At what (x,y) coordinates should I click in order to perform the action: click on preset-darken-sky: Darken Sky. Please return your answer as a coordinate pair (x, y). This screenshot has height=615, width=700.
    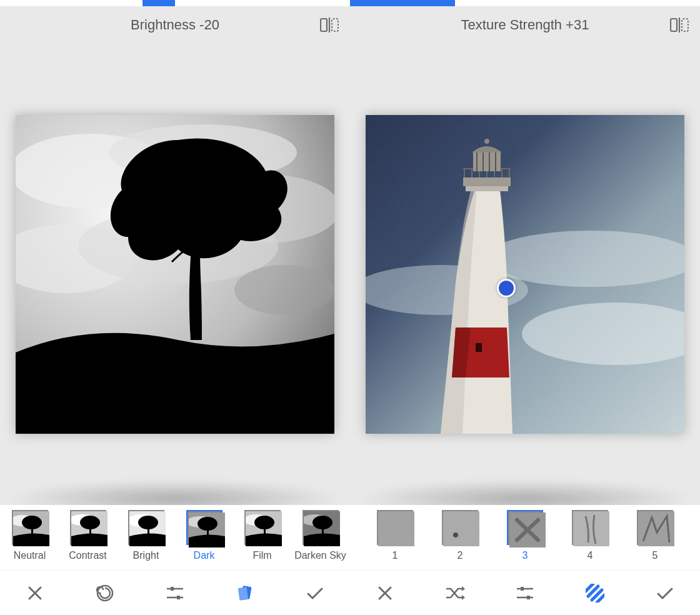
    Looking at the image, I should click on (320, 536).